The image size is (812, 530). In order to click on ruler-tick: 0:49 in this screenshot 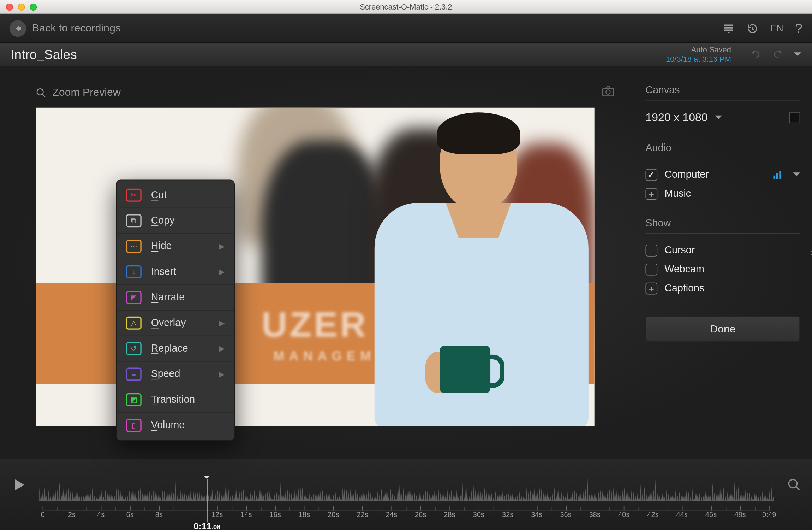, I will do `click(769, 515)`.